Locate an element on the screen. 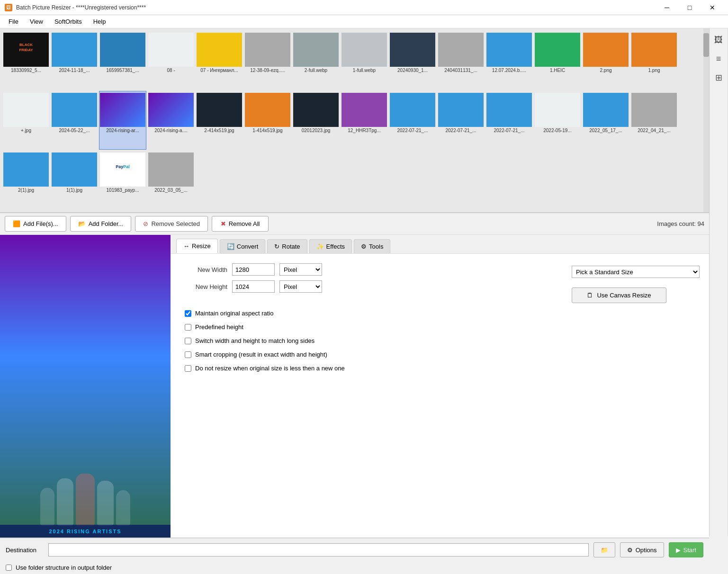 The image size is (728, 574). new-width-label: New Width is located at coordinates (204, 270).